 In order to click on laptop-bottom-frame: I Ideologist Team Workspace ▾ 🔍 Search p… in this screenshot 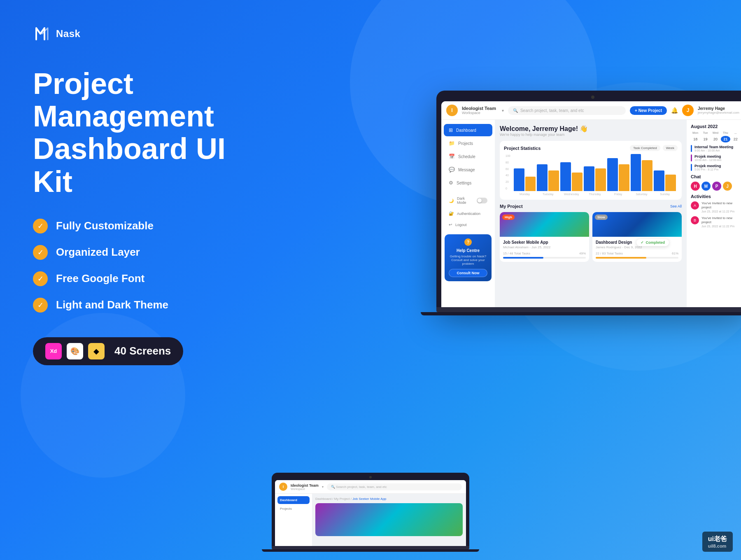, I will do `click(370, 509)`.